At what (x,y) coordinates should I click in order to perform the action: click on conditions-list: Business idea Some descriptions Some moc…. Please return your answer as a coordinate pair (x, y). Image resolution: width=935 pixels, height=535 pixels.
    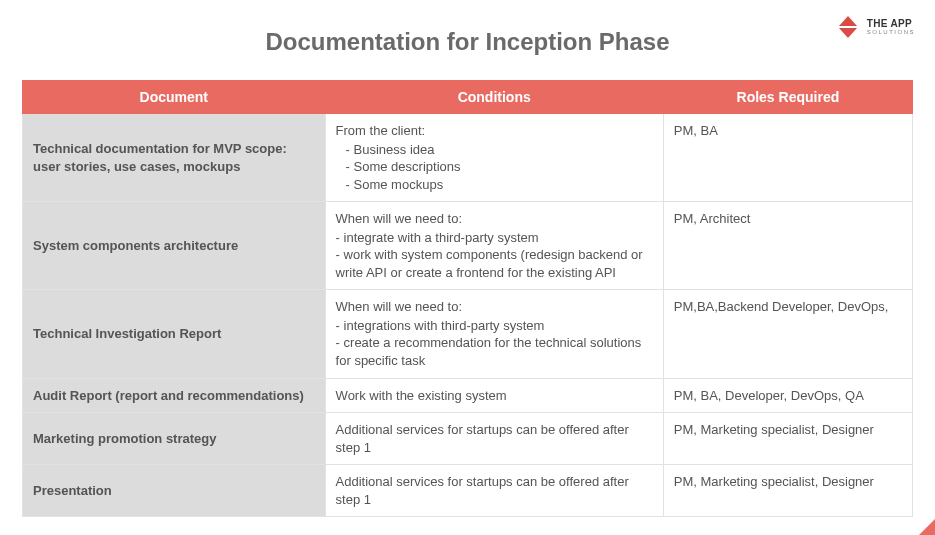
    Looking at the image, I should click on (494, 168).